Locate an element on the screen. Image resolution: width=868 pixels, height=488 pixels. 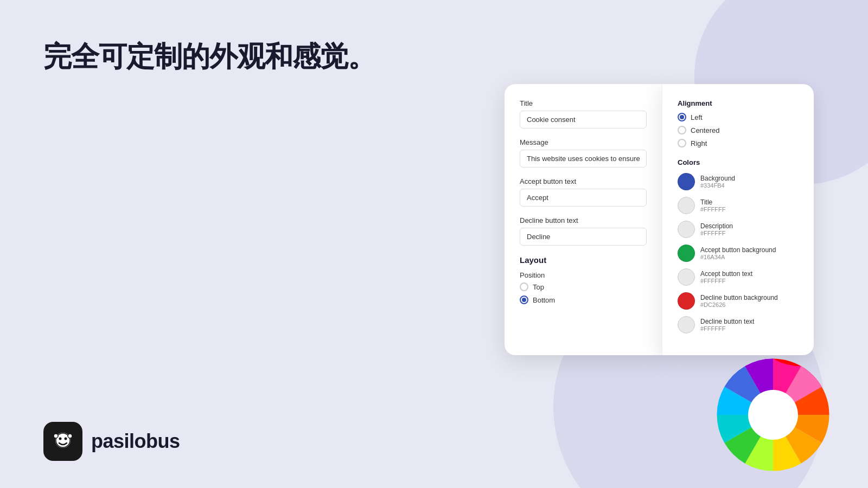
color-row-decline-text: Decline button text #FFFFFF is located at coordinates (738, 325).